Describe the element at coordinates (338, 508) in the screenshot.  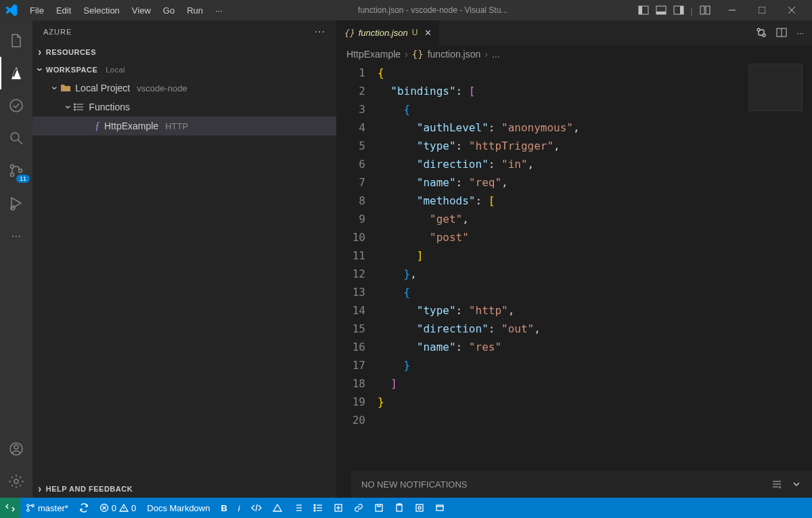
I see `new-file-icon` at that location.